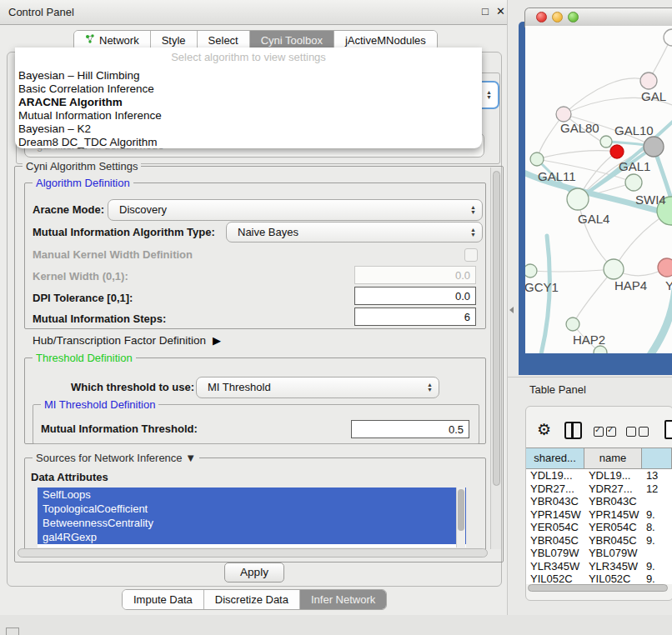 The height and width of the screenshot is (635, 672). I want to click on attribute-item: TopologicalCoefficient, so click(252, 508).